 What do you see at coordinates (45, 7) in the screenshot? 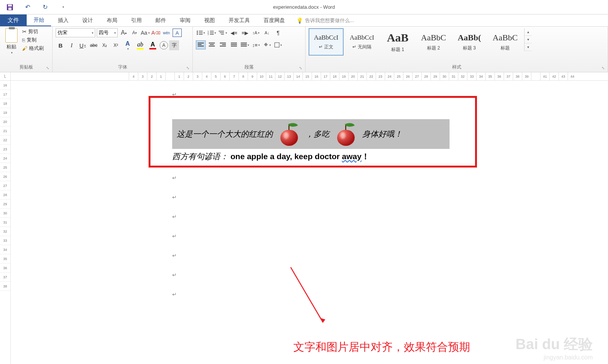
I see `redo-button: ↻` at bounding box center [45, 7].